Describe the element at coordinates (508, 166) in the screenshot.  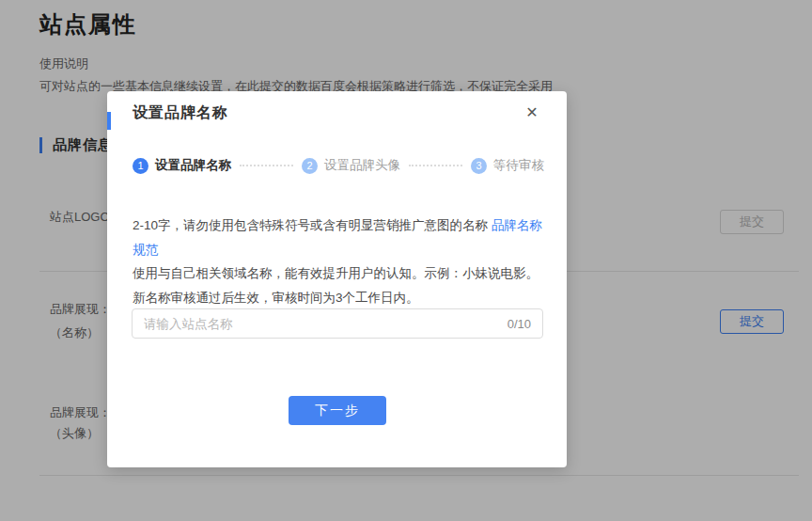
I see `step-3-wait-review: 3 等待审核` at that location.